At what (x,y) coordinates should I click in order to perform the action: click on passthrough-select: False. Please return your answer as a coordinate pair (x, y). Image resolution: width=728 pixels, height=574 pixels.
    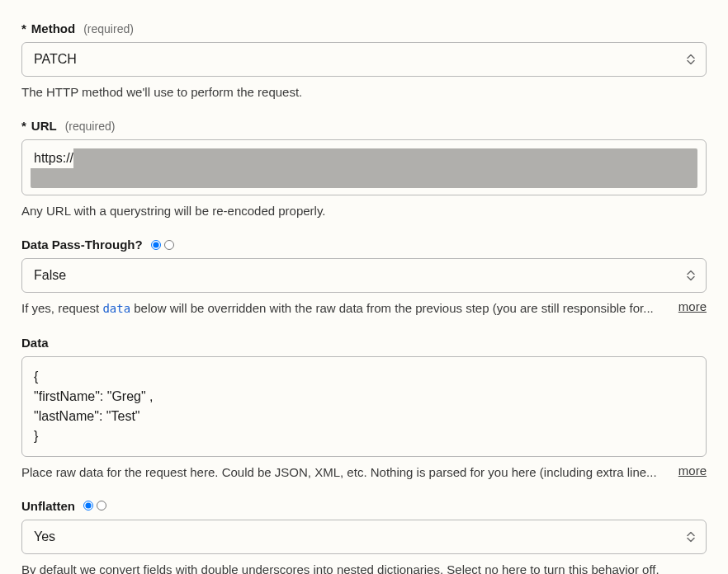
    Looking at the image, I should click on (364, 275).